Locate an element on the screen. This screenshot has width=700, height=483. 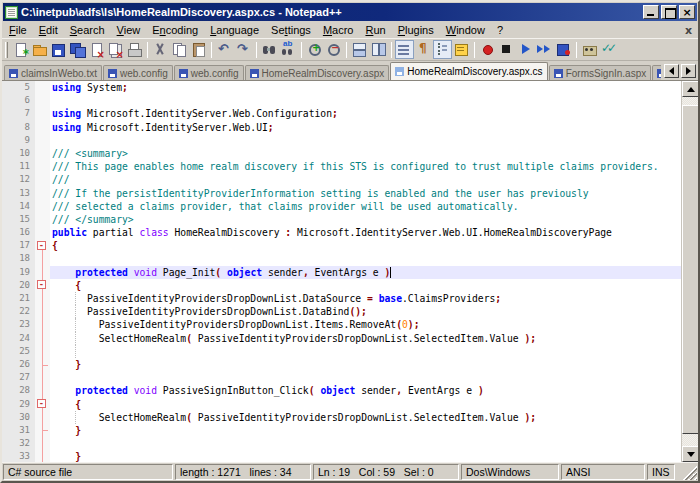
tab-scroll-left-button is located at coordinates (672, 71).